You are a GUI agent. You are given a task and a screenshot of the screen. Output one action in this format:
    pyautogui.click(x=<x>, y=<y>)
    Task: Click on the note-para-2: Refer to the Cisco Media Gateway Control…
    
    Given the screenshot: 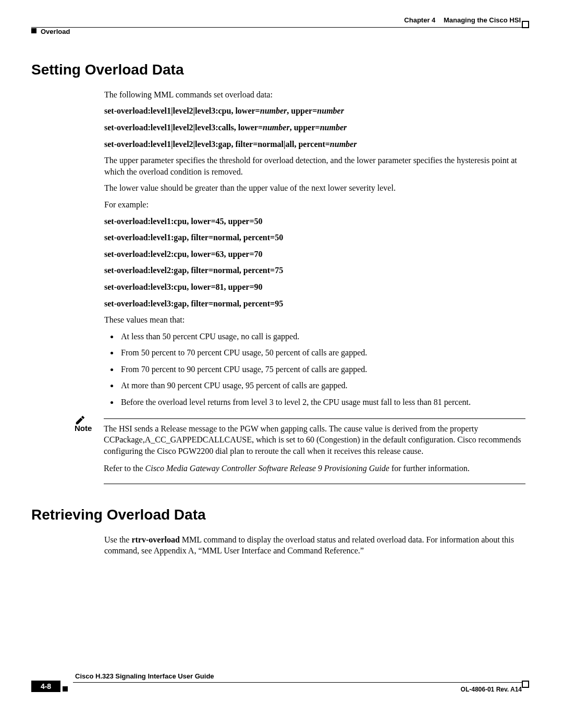 What is the action you would take?
    pyautogui.click(x=315, y=468)
    